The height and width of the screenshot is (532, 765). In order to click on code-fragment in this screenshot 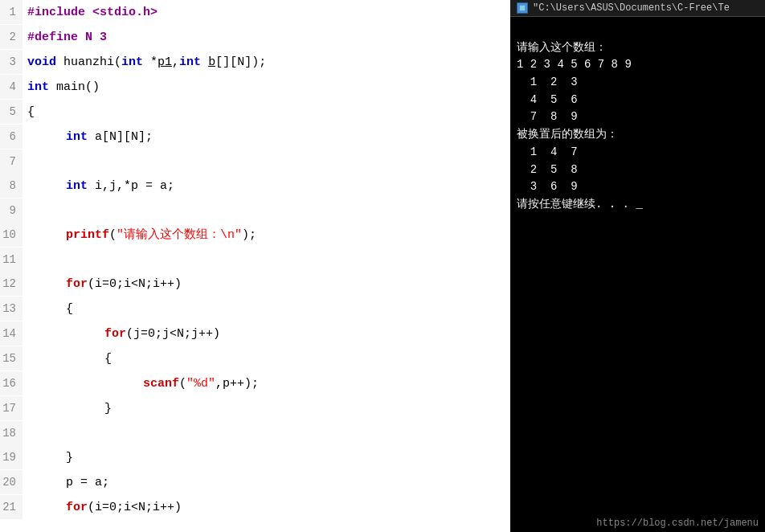, I will do `click(204, 63)`.